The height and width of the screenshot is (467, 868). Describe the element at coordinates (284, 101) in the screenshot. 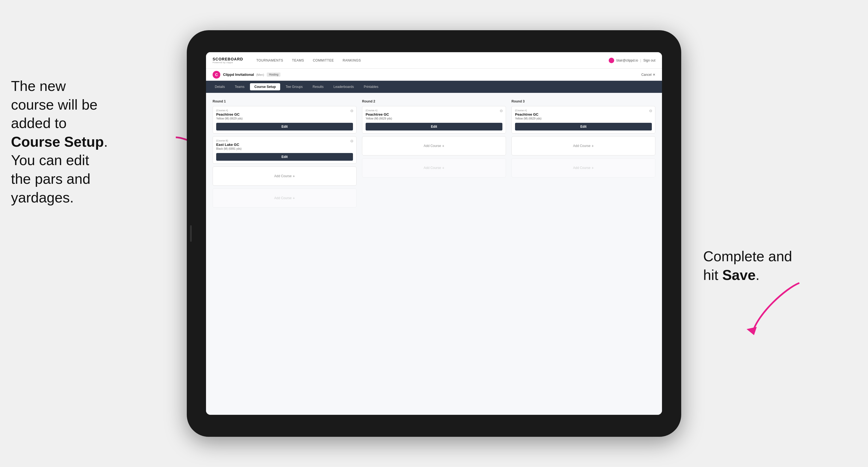

I see `round-1-label: Round 1` at that location.